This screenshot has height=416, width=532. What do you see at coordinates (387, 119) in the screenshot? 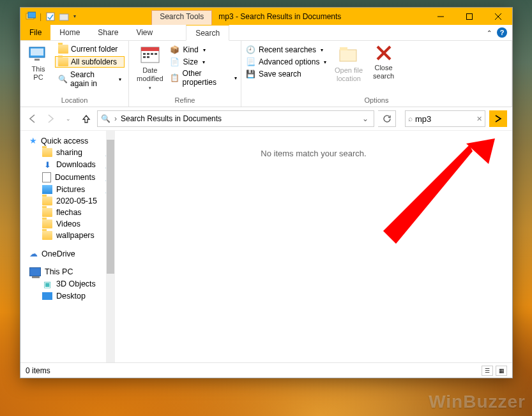
I see `refresh-button` at bounding box center [387, 119].